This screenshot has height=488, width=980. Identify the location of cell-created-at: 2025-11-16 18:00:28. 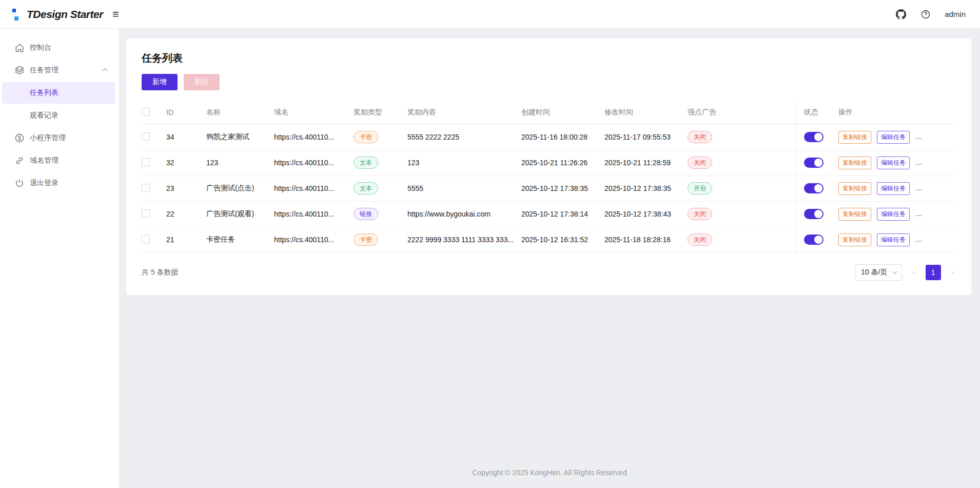
(563, 137).